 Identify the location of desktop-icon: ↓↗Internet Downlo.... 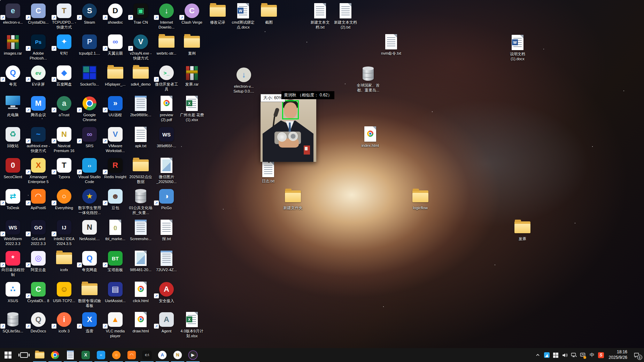
(166, 16).